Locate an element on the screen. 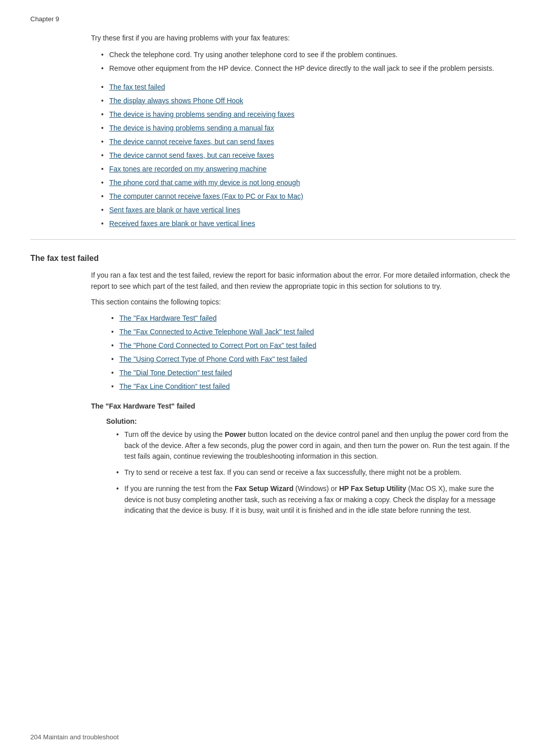 Image resolution: width=546 pixels, height=756 pixels. hardware-test-section: The "Fax Hardware Test" failed Solution:… is located at coordinates (273, 459).